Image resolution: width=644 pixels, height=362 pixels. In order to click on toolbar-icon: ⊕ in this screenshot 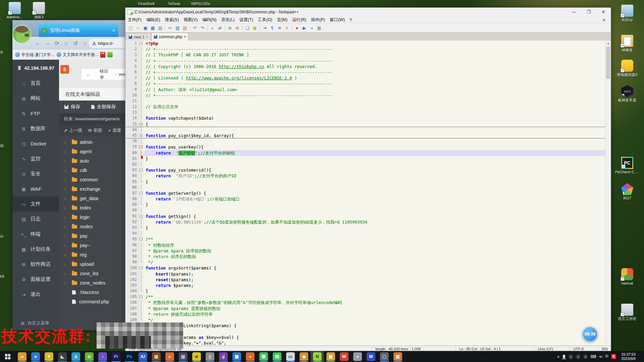, I will do `click(230, 28)`.